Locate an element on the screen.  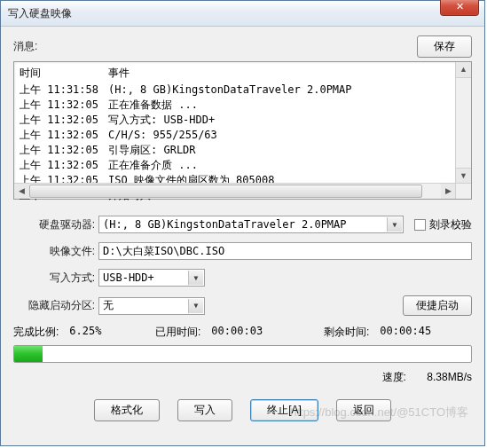
percent-value: 6.25% is located at coordinates (85, 332).